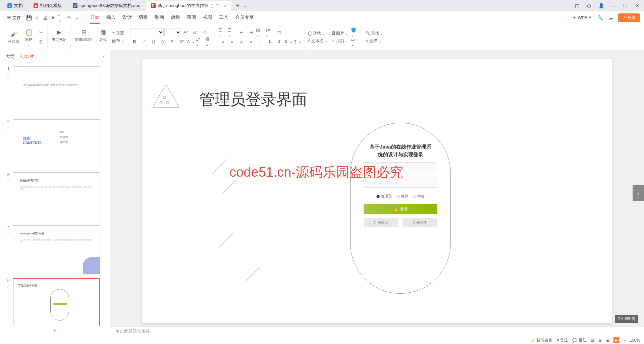 This screenshot has width=644, height=344. Describe the element at coordinates (625, 340) in the screenshot. I see `zoom-out-icon: −` at that location.